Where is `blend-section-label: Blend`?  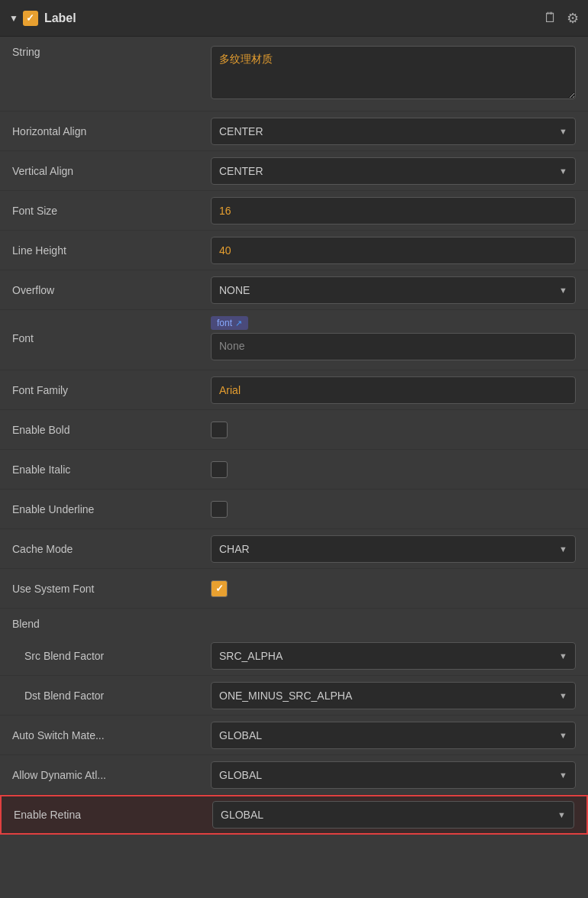
blend-section-label: Blend is located at coordinates (294, 622).